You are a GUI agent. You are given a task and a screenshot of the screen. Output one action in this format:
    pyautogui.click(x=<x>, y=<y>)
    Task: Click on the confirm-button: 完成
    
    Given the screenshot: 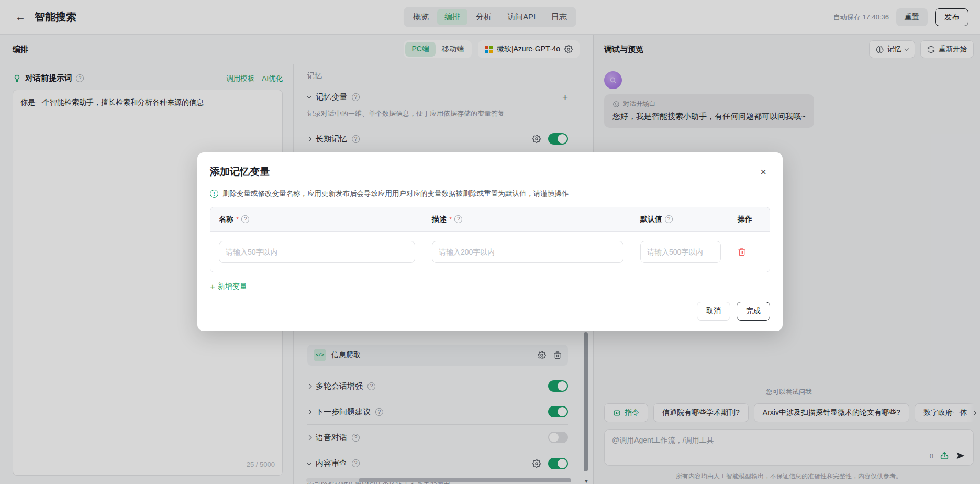 What is the action you would take?
    pyautogui.click(x=753, y=311)
    